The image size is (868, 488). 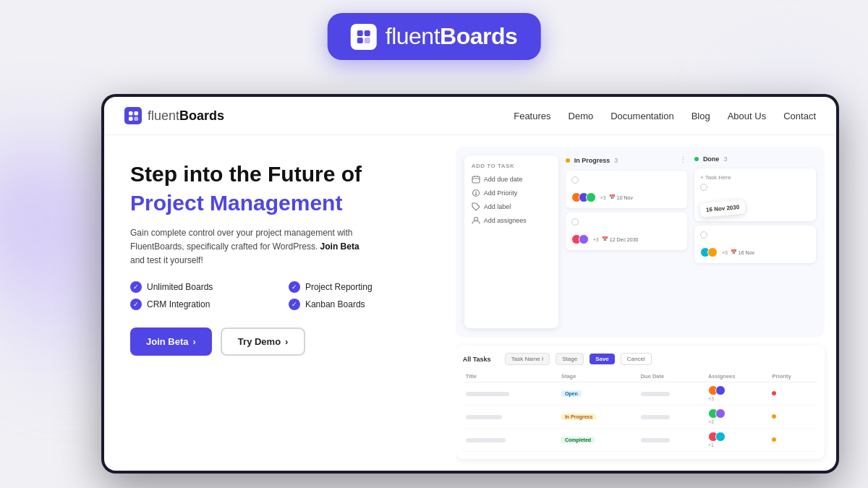 I want to click on row2-avatar-group, so click(x=737, y=414).